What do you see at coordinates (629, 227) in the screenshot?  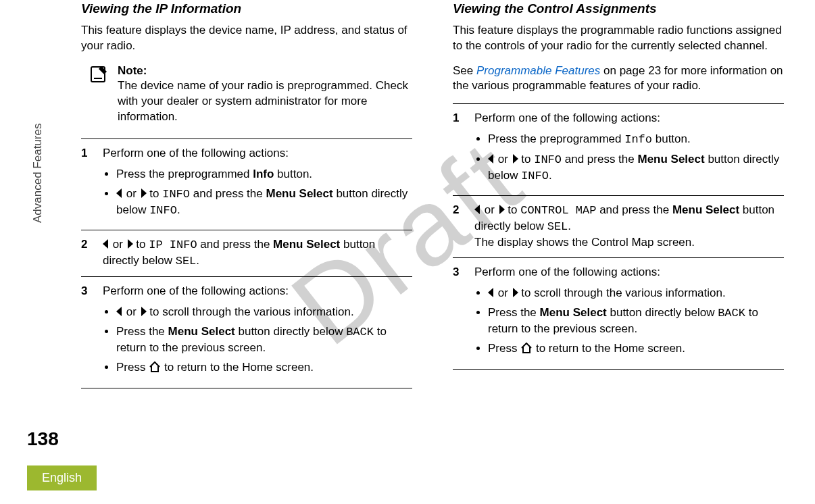 I see `step-body: or to CONTROL MAP and press the Menu Sel…` at bounding box center [629, 227].